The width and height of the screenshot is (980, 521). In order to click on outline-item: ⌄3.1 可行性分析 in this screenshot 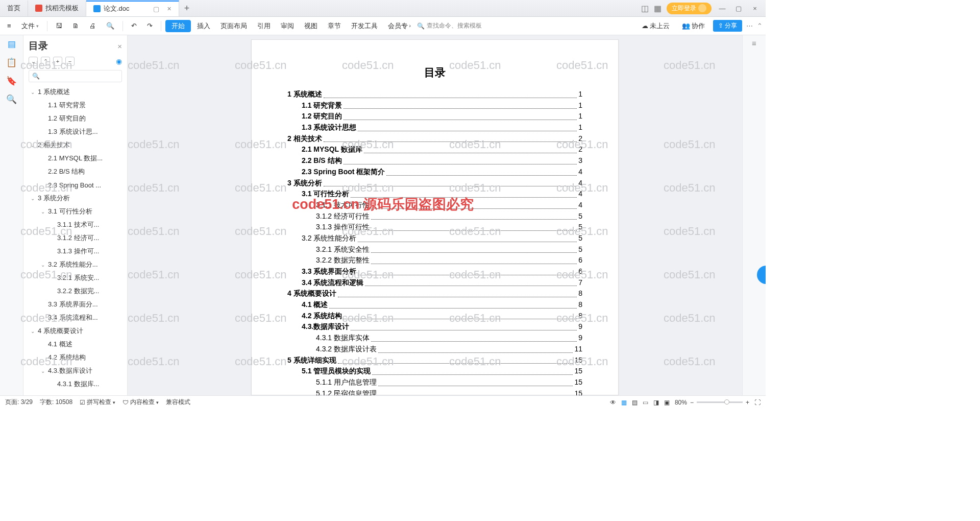, I will do `click(76, 211)`.